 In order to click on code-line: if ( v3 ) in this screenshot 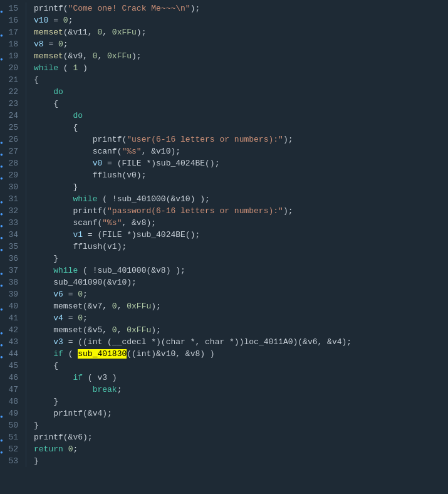, I will do `click(237, 377)`.